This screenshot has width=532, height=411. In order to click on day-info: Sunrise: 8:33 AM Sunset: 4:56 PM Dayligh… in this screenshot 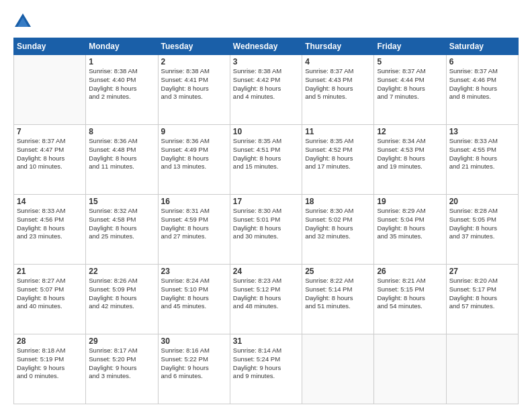, I will do `click(50, 224)`.